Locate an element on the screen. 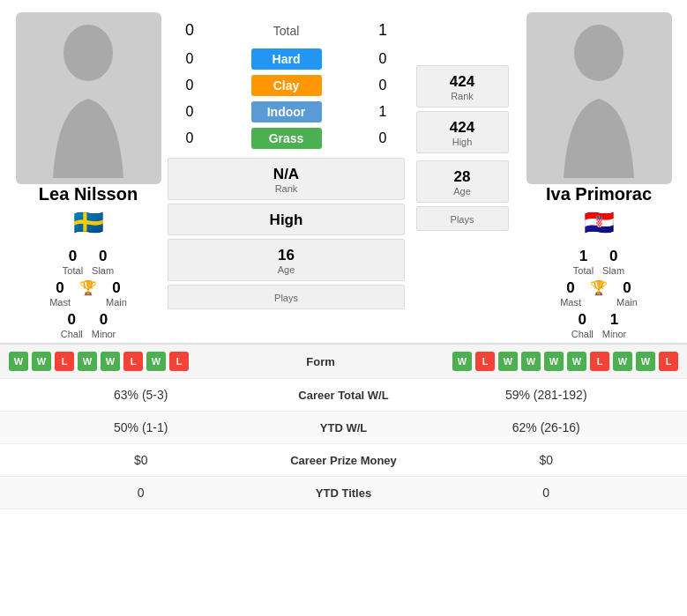  right-total-score: 1 is located at coordinates (383, 30).